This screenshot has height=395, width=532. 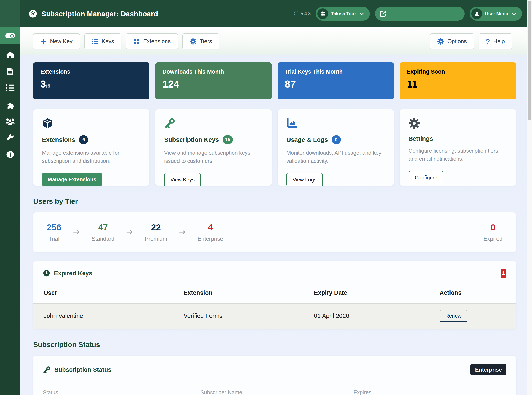 What do you see at coordinates (454, 316) in the screenshot?
I see `renew-button: Renew` at bounding box center [454, 316].